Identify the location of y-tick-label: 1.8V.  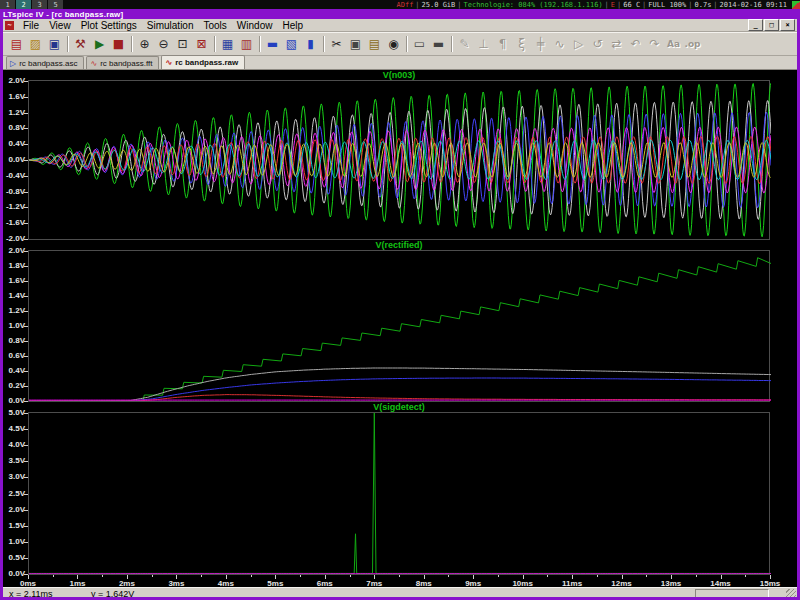
(14, 266).